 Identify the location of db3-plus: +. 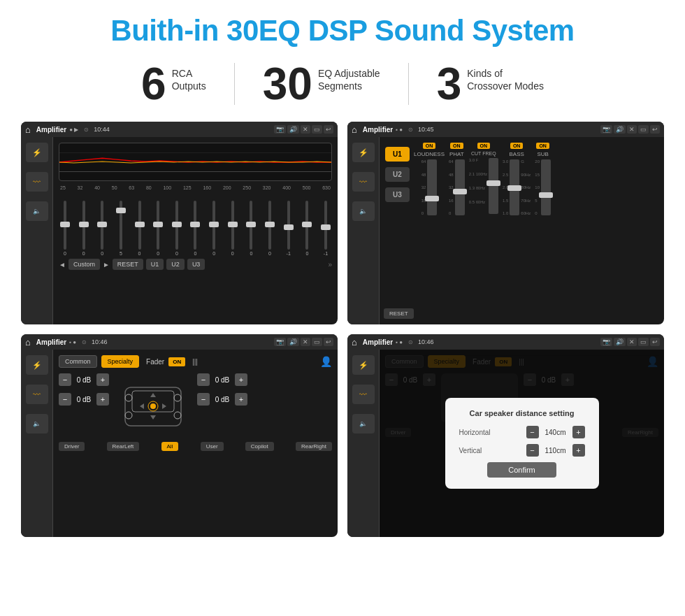
(241, 380).